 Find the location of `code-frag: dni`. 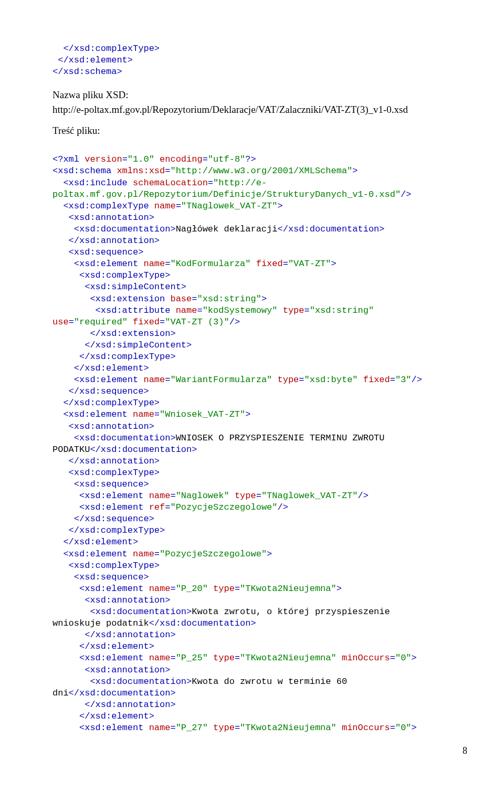

code-frag: dni is located at coordinates (61, 693).